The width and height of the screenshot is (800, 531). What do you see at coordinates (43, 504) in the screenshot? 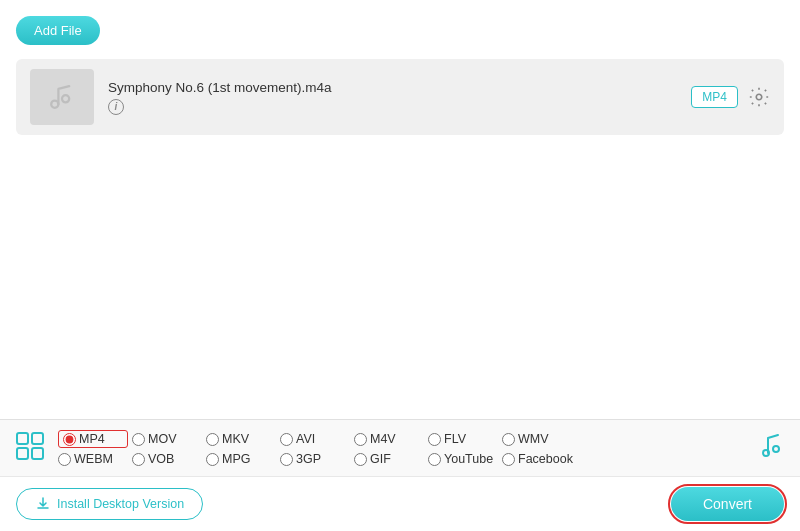
I see `download-icon` at bounding box center [43, 504].